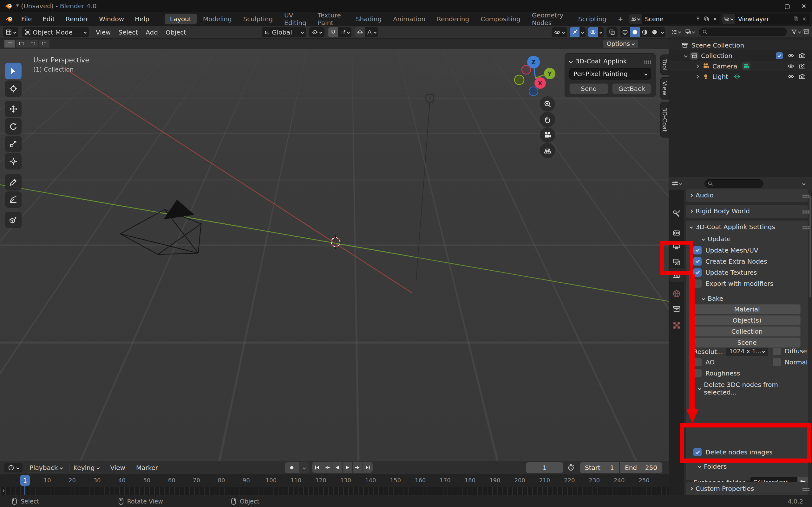 This screenshot has width=812, height=507. I want to click on snap-settings-dropdown, so click(345, 32).